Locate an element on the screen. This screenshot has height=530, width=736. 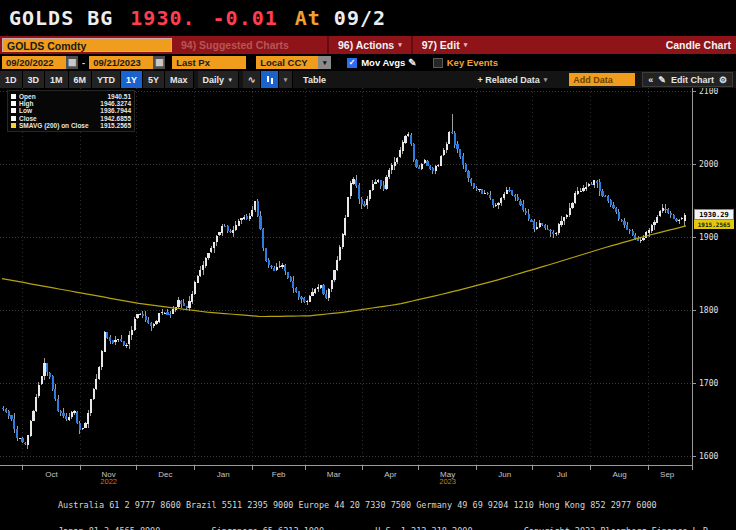
y-axis-tick: 1900 is located at coordinates (708, 238).